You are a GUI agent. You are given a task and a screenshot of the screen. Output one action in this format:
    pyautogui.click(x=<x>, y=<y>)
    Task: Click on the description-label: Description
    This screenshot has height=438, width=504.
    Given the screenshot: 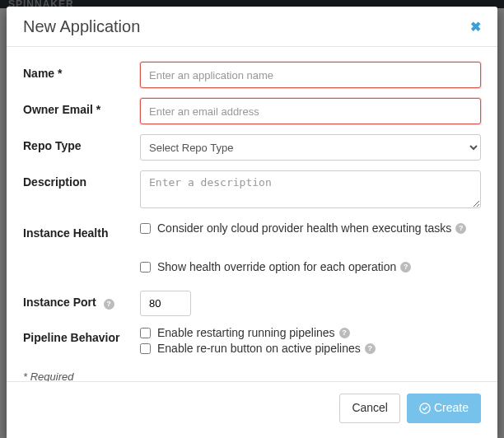 What is the action you would take?
    pyautogui.click(x=82, y=179)
    